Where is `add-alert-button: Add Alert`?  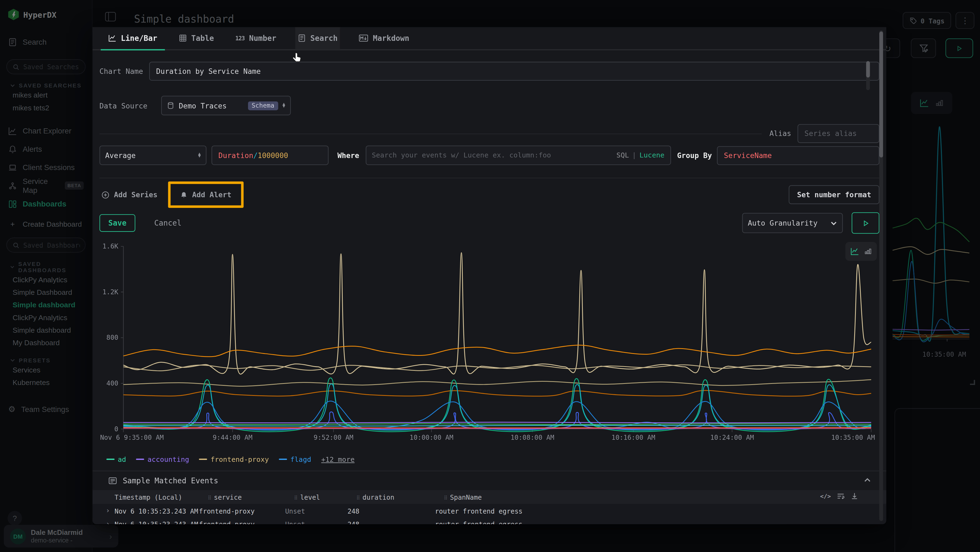 add-alert-button: Add Alert is located at coordinates (206, 195).